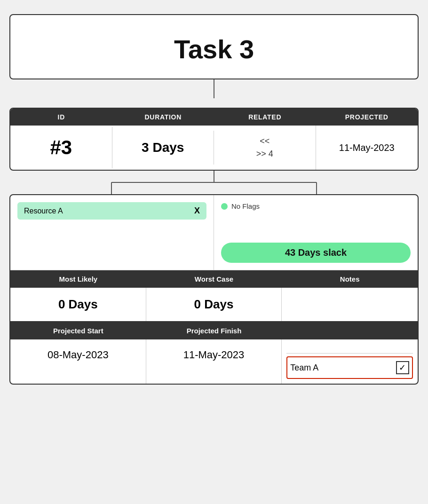  What do you see at coordinates (350, 362) in the screenshot?
I see `team-cell: Team A ✓` at bounding box center [350, 362].